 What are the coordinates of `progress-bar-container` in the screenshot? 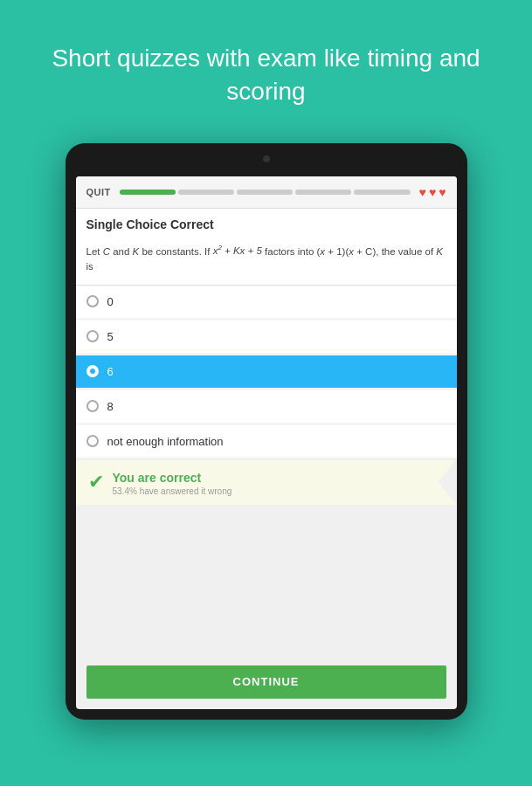 It's located at (266, 192).